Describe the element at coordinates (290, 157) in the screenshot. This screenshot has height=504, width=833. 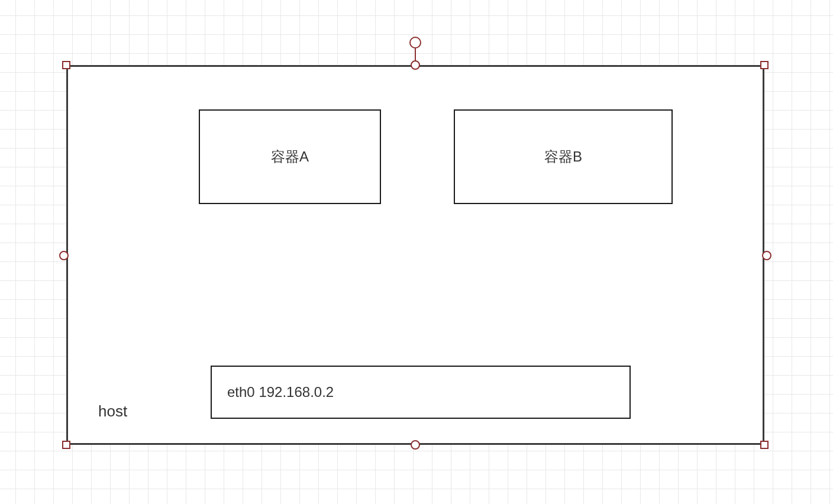
I see `container-a-label: 容器A` at that location.